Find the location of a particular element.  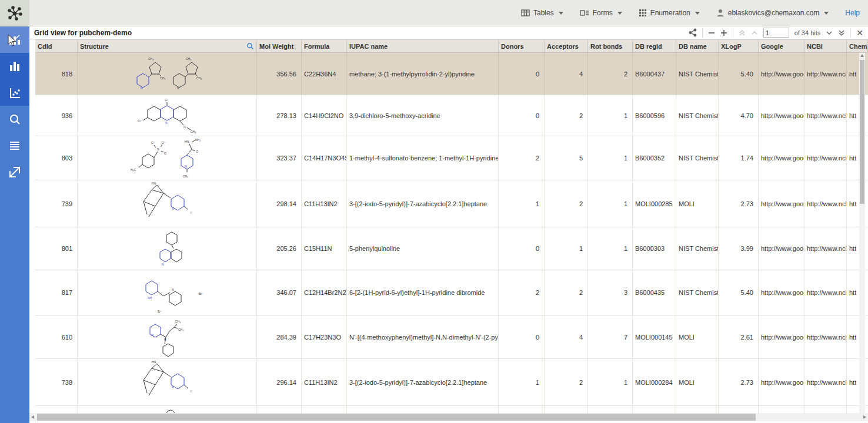

sidebar-item-list is located at coordinates (15, 146).